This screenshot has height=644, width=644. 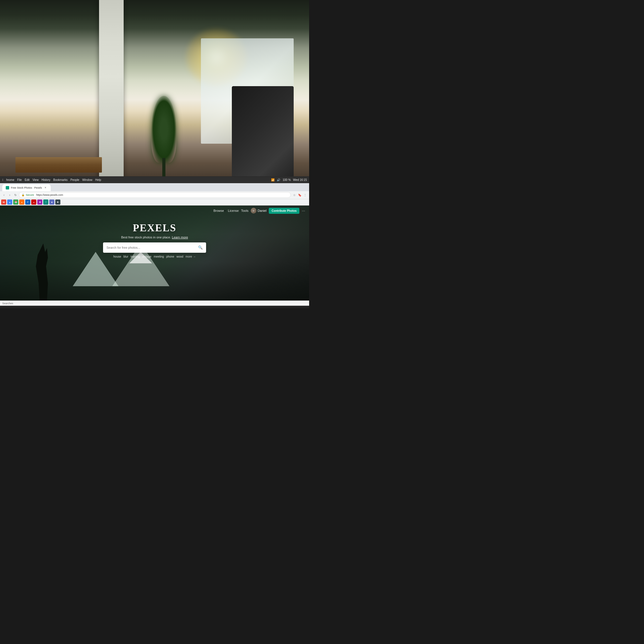 What do you see at coordinates (155, 243) in the screenshot?
I see `monitor-screen:  hrome File Edit View History Bookmarks…` at bounding box center [155, 243].